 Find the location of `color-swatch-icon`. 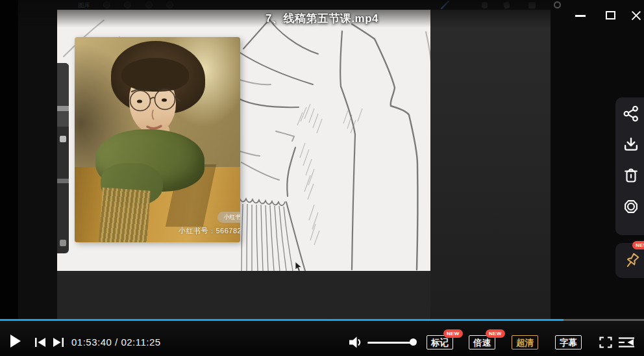

color-swatch-icon is located at coordinates (557, 5).